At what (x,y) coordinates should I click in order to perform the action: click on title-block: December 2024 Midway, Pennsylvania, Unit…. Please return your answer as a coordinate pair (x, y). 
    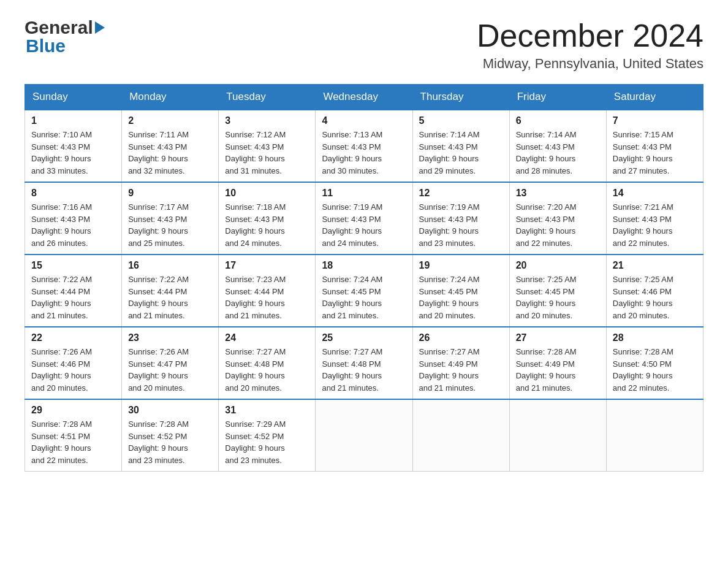
    Looking at the image, I should click on (590, 45).